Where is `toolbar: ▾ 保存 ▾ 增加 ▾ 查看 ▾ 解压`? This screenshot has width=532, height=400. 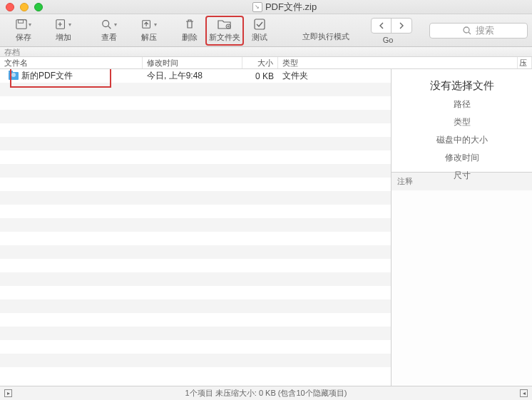
toolbar: ▾ 保存 ▾ 增加 ▾ 查看 ▾ 解压 is located at coordinates (266, 31).